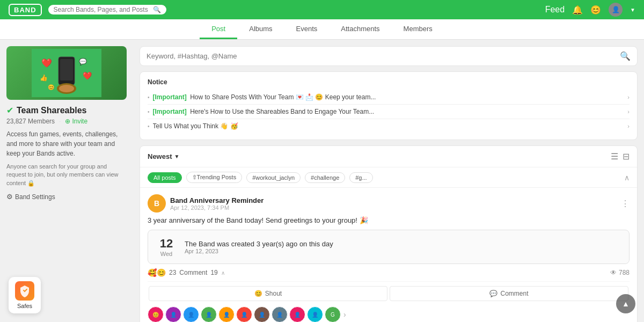 This screenshot has width=644, height=322. I want to click on notice-body-1: How to Share Posts With Your Team 💌 📩 😊 …, so click(283, 97).